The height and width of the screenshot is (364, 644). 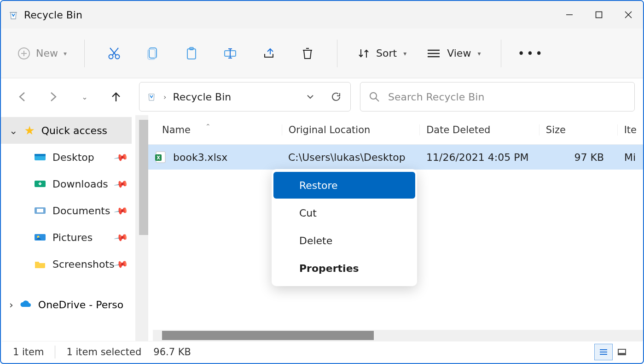 I want to click on status-selected-count: 1 item selected, so click(x=104, y=352).